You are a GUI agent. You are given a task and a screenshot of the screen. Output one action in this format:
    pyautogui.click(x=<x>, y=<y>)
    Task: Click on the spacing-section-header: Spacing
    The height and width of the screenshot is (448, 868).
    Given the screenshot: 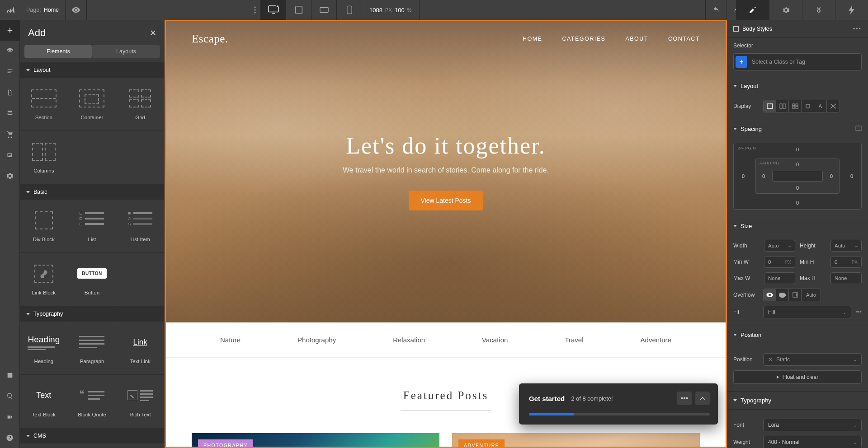 What is the action you would take?
    pyautogui.click(x=797, y=129)
    